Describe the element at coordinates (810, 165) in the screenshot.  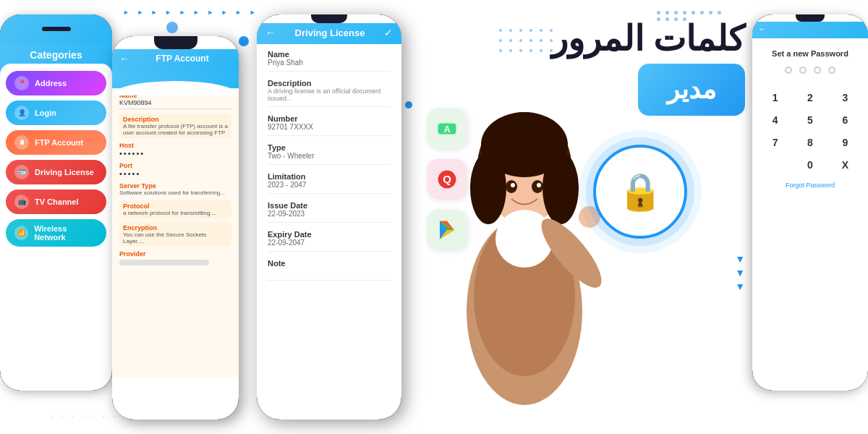
I see `key-0: 0` at that location.